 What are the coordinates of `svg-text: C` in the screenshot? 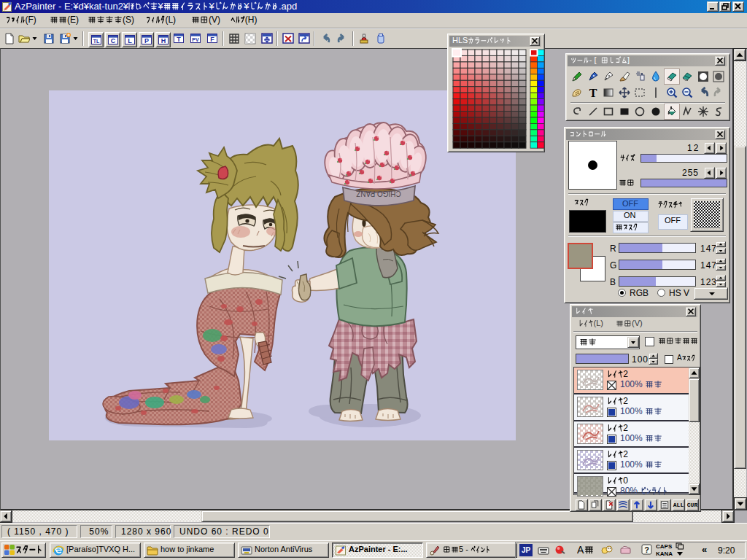 It's located at (114, 41).